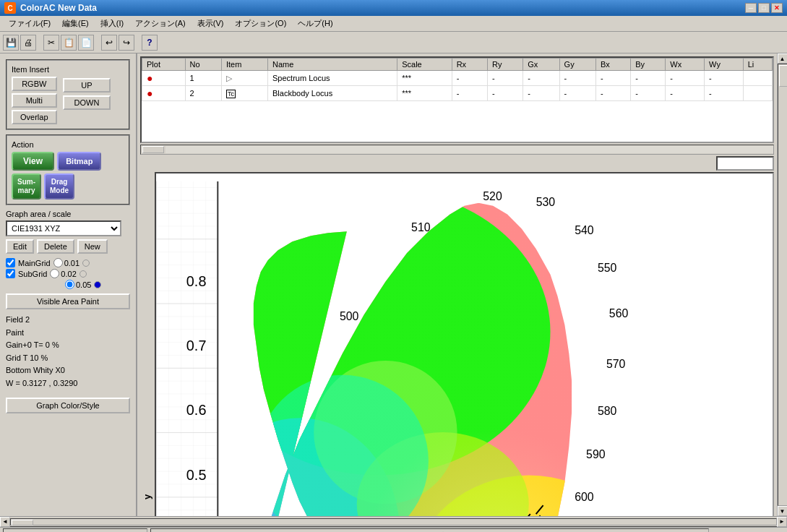  Describe the element at coordinates (35, 117) in the screenshot. I see `overlap-button: Overlap` at that location.